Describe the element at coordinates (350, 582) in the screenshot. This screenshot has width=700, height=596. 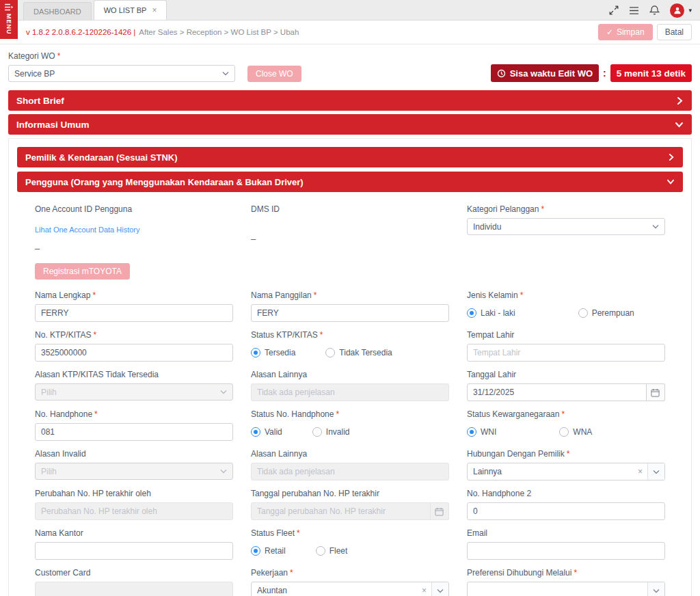
I see `field-pekerjaan: Pekerjaan* Akuntan ×` at that location.